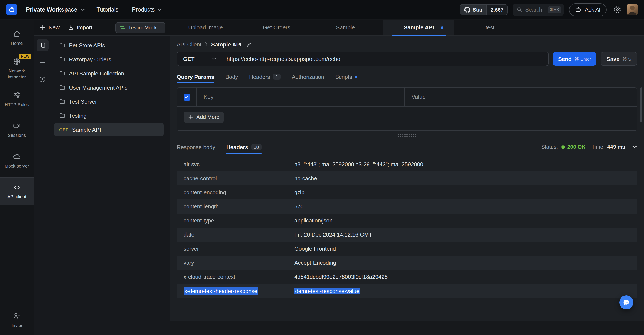 Image resolution: width=644 pixels, height=335 pixels. I want to click on top-menu: Tutorials Products, so click(129, 10).